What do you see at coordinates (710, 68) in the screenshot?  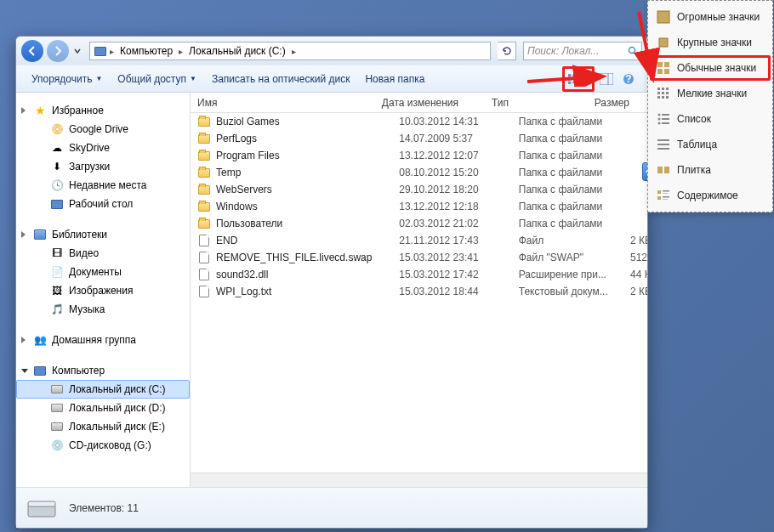 I see `view-option-item: Обычные значки` at bounding box center [710, 68].